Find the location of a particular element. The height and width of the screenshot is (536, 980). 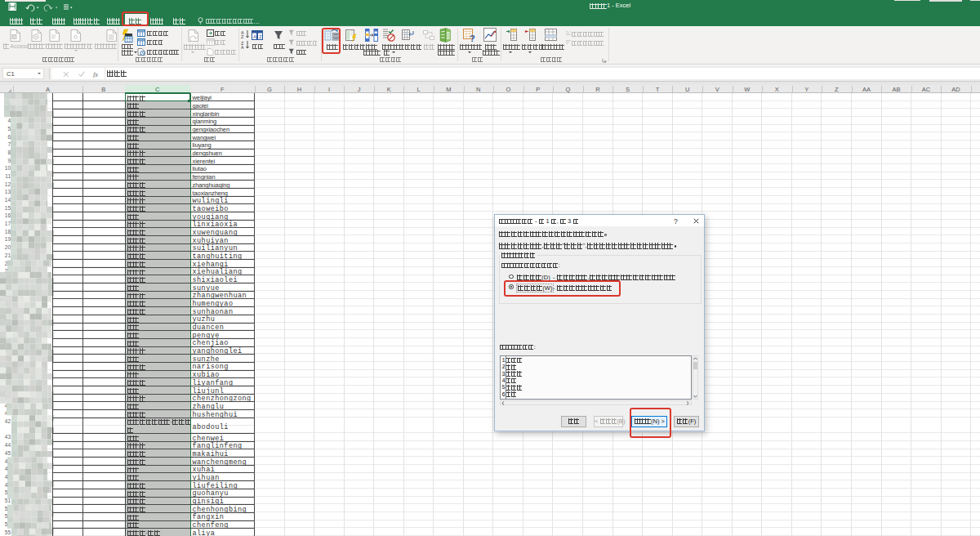

svg-text: fx is located at coordinates (96, 74).